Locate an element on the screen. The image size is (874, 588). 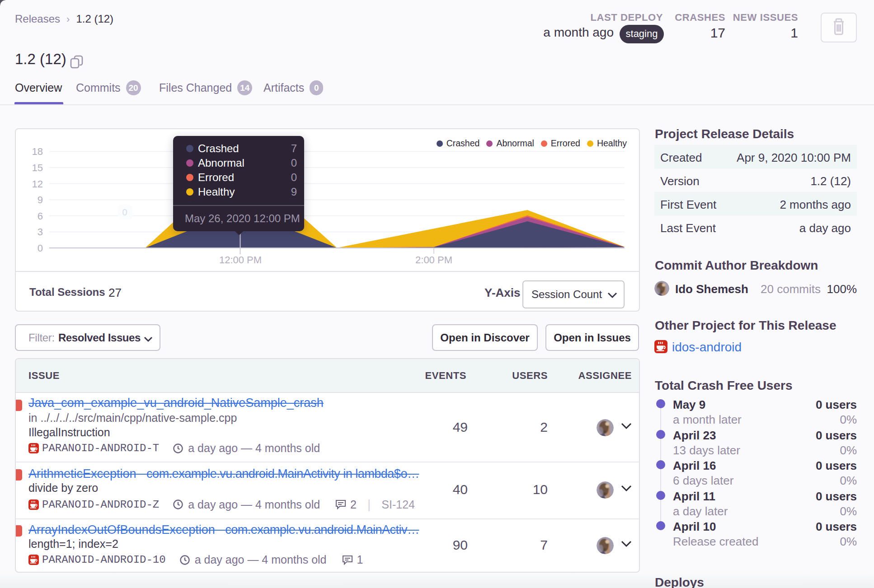
svg-text: 12 is located at coordinates (38, 184).